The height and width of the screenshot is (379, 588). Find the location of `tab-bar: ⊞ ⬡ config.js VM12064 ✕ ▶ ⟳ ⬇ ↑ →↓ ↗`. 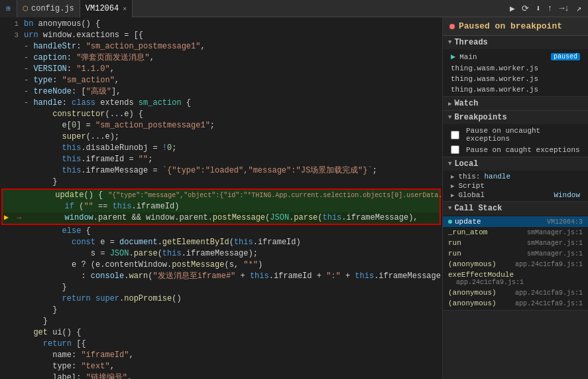

tab-bar: ⊞ ⬡ config.js VM12064 ✕ ▶ ⟳ ⬇ ↑ →↓ ↗ is located at coordinates (294, 9).